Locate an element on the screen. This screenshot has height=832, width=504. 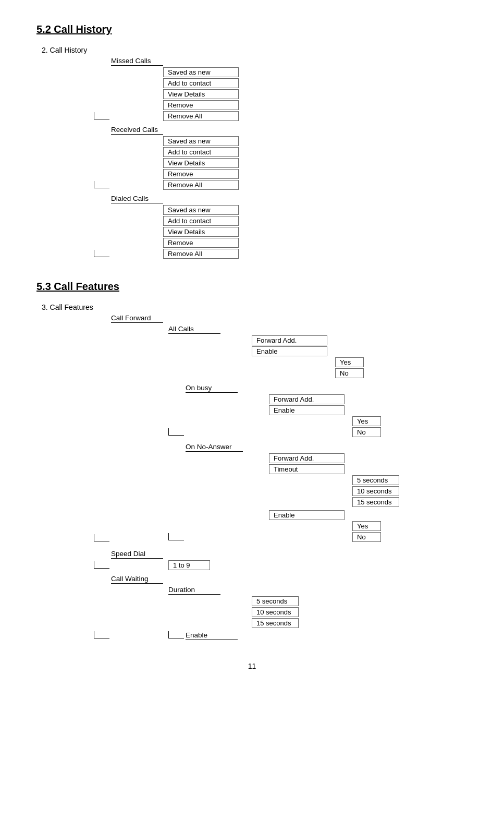
on-no-answer-enable: Enable is located at coordinates (306, 515).